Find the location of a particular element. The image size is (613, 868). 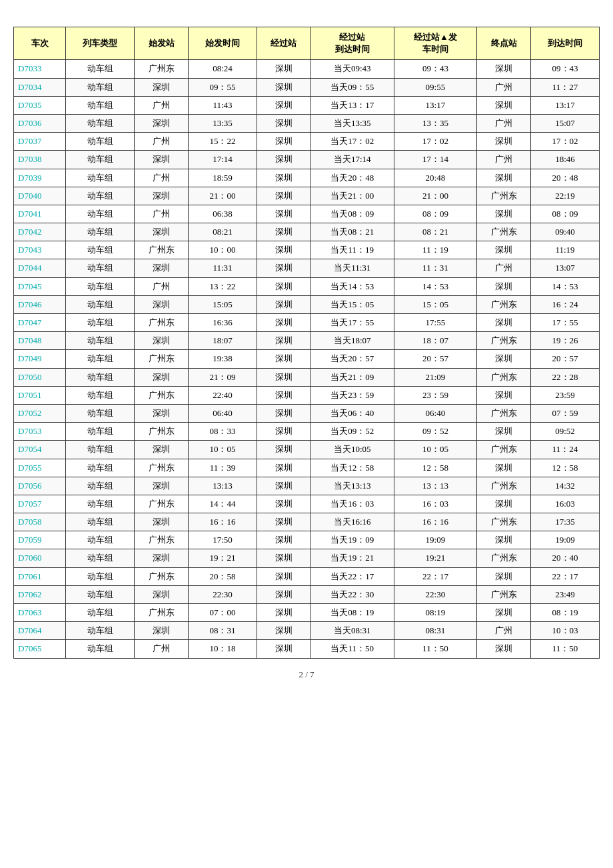

table-cell: 16：16 is located at coordinates (223, 523).